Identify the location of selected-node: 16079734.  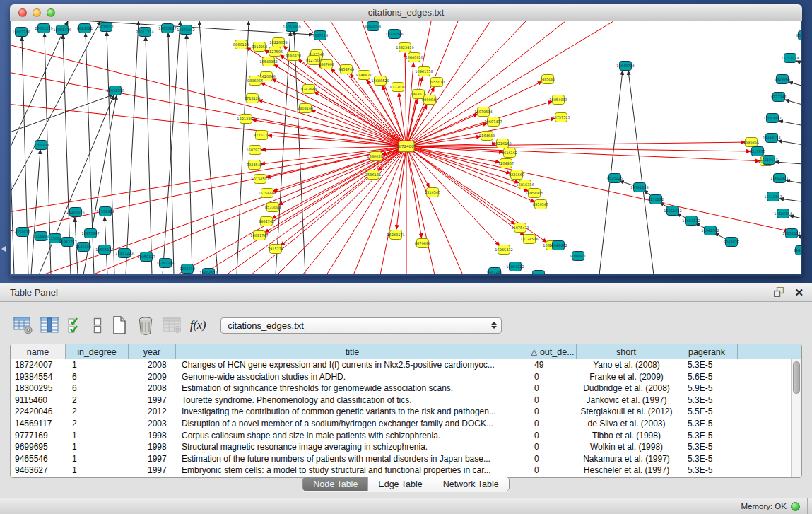
(254, 150).